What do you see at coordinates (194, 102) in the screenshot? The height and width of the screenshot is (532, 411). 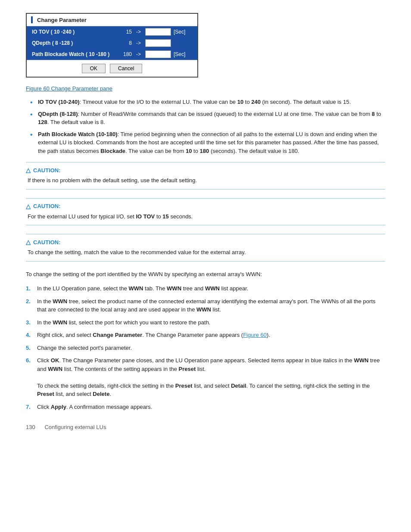 I see `bullet-iotov-text: IO TOV (10-240): Timeout value for the I…` at bounding box center [194, 102].